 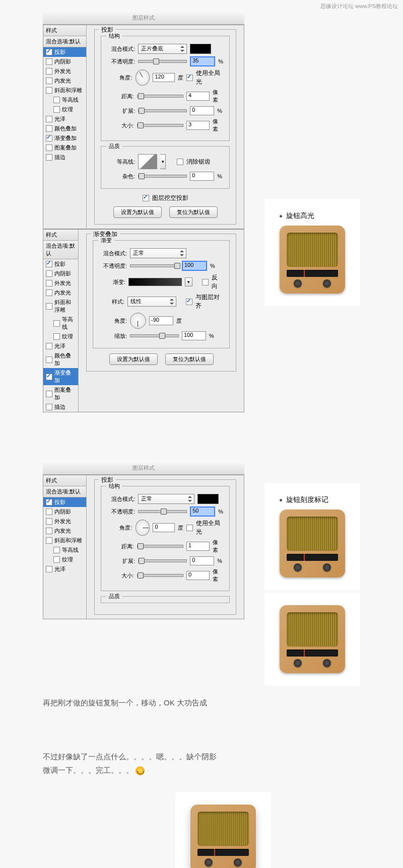 I want to click on blend-mode-select: 正片叠底, so click(x=162, y=49).